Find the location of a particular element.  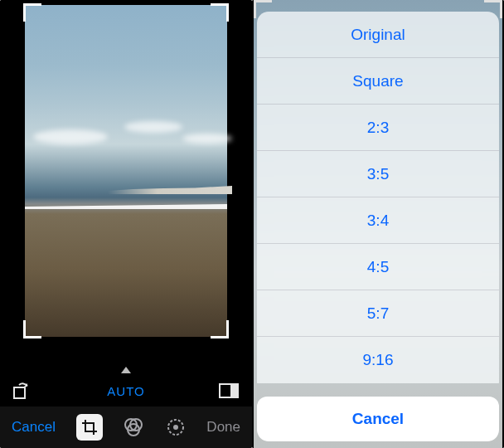

aspect-option: 9:16 is located at coordinates (378, 360).